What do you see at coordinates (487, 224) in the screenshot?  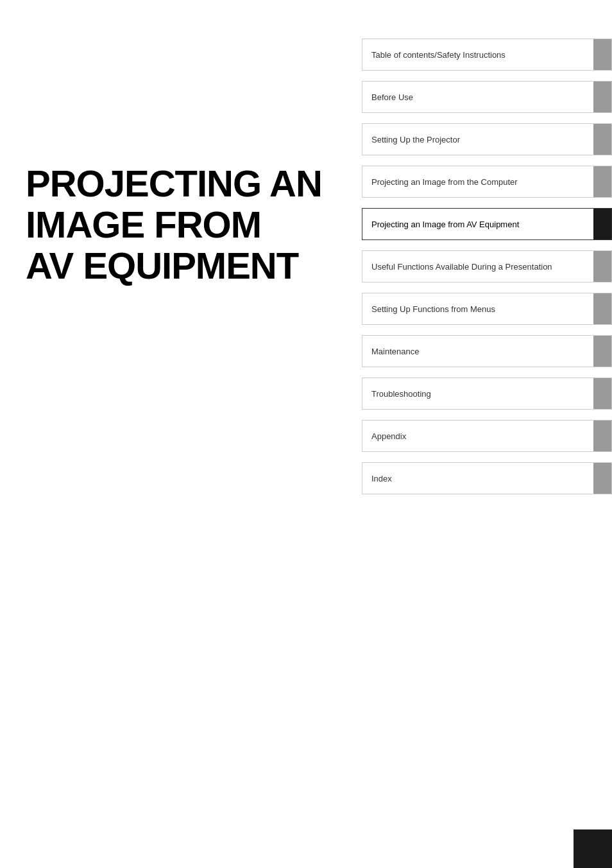 I see `nav-item-projecting-from-av: Projecting an Image from AV Equipment` at bounding box center [487, 224].